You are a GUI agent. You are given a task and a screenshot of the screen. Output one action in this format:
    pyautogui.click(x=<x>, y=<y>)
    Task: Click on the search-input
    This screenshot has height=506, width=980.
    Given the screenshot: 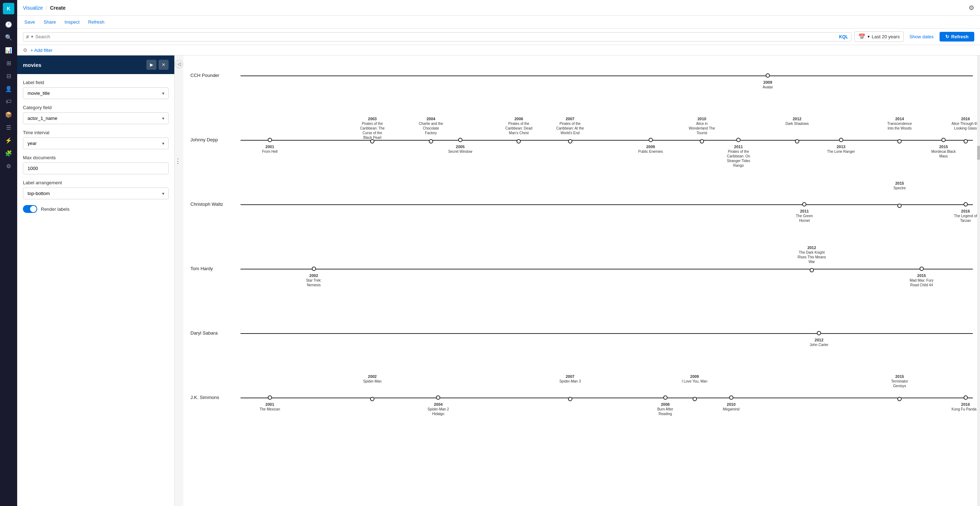 What is the action you would take?
    pyautogui.click(x=436, y=37)
    